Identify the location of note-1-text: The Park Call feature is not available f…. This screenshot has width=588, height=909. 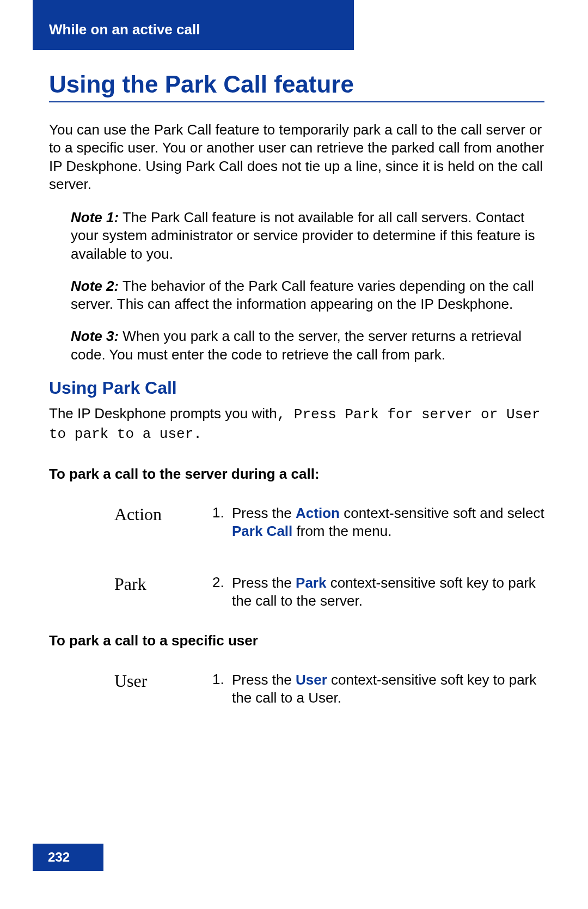
(303, 235).